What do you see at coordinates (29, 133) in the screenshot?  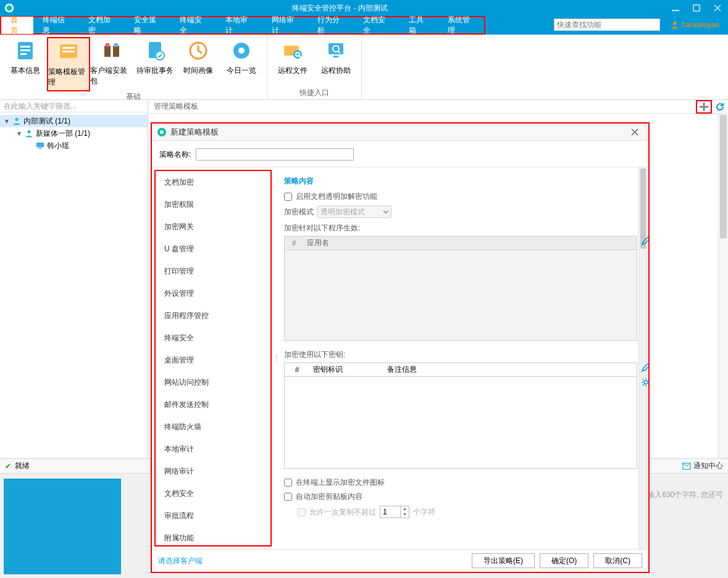 I see `org-icon` at bounding box center [29, 133].